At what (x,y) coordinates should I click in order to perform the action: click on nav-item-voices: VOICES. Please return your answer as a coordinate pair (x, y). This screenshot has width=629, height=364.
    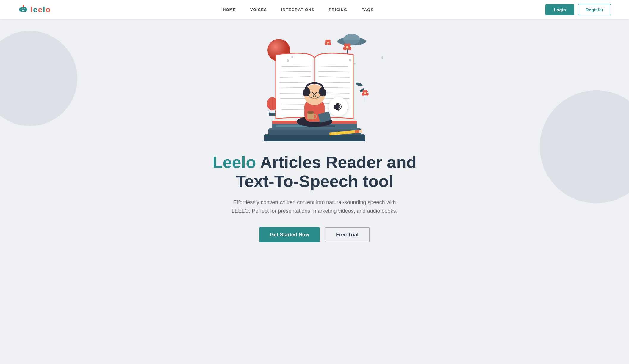
    Looking at the image, I should click on (259, 10).